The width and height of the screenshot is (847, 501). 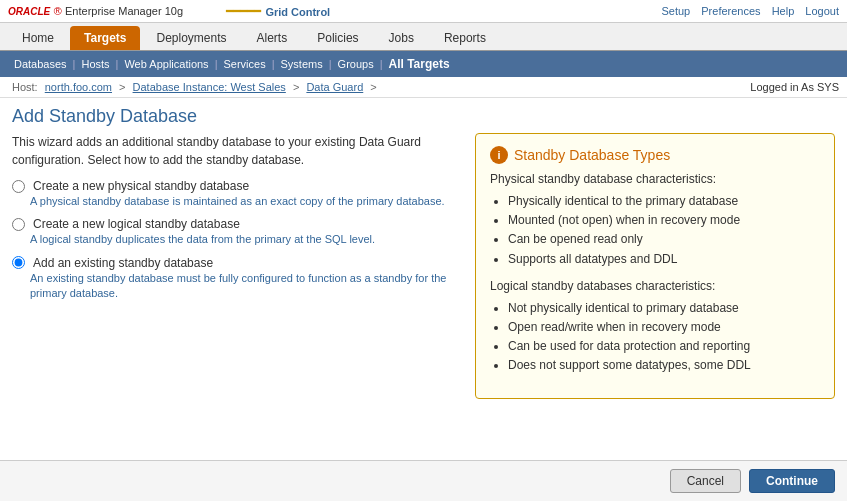 I want to click on sub-nav-item-all-targets: All Targets, so click(x=420, y=64).